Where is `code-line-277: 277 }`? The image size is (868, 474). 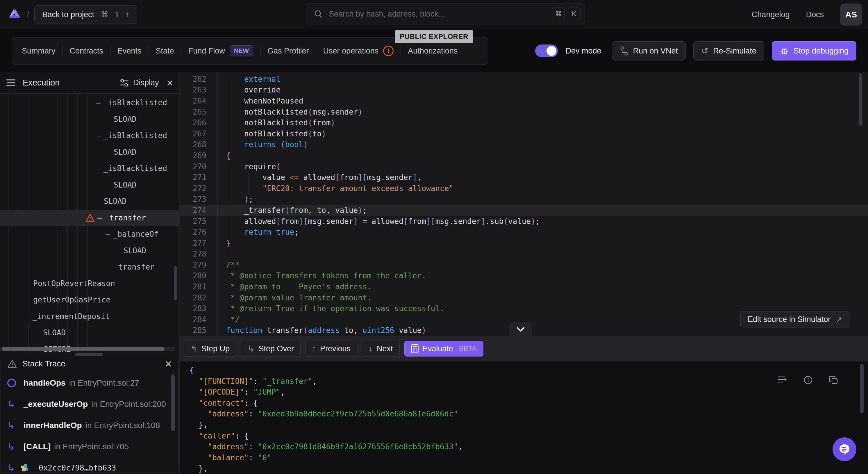
code-line-277: 277 } is located at coordinates (524, 243).